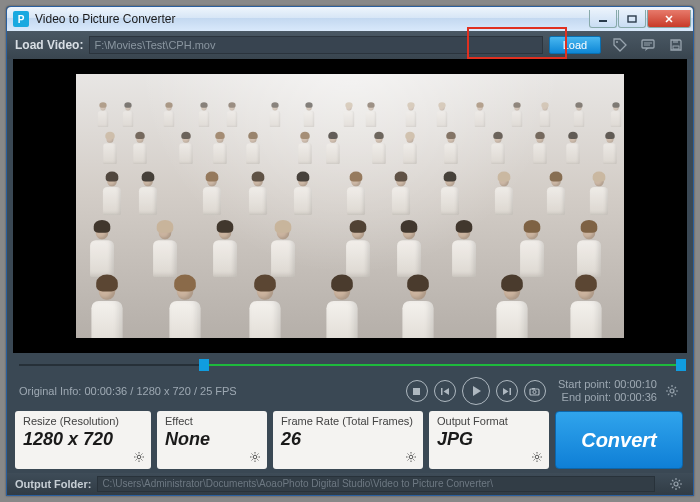 This screenshot has height=502, width=700. I want to click on window-title: Video to Picture Converter, so click(312, 19).